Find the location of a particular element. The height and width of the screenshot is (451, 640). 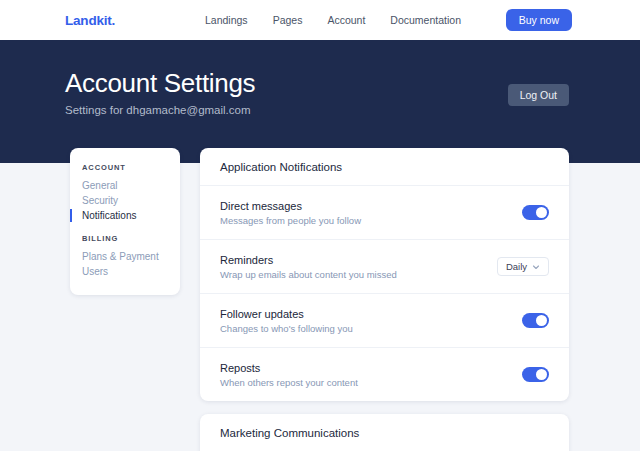

sidebar-item-plans-payment: Plans & Payment is located at coordinates (125, 256).